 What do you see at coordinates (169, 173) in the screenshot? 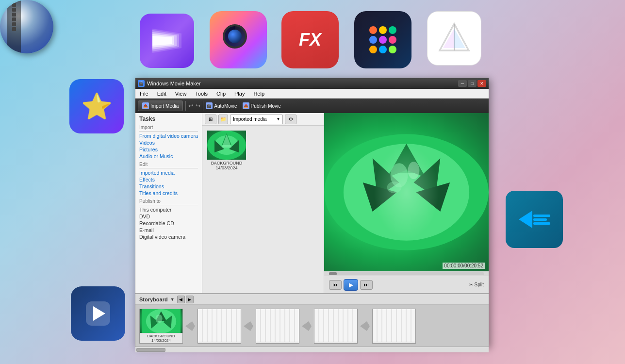
I see `task-imported-media: Imported media` at bounding box center [169, 173].